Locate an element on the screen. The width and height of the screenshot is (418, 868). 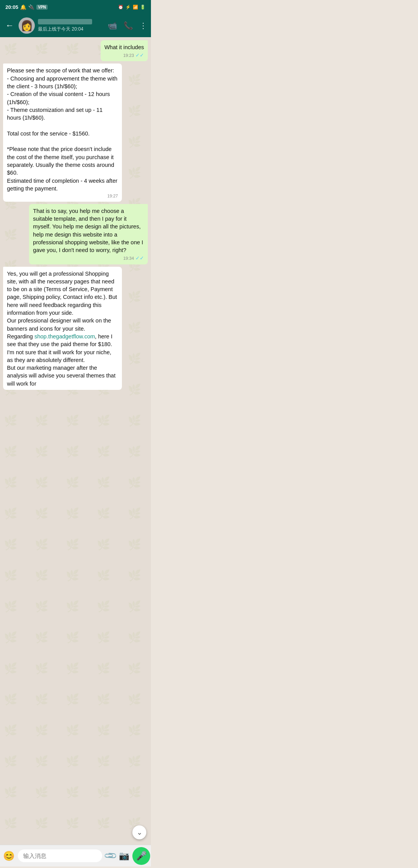
contact-info: 最后上线于今天 20:04 is located at coordinates (71, 26).